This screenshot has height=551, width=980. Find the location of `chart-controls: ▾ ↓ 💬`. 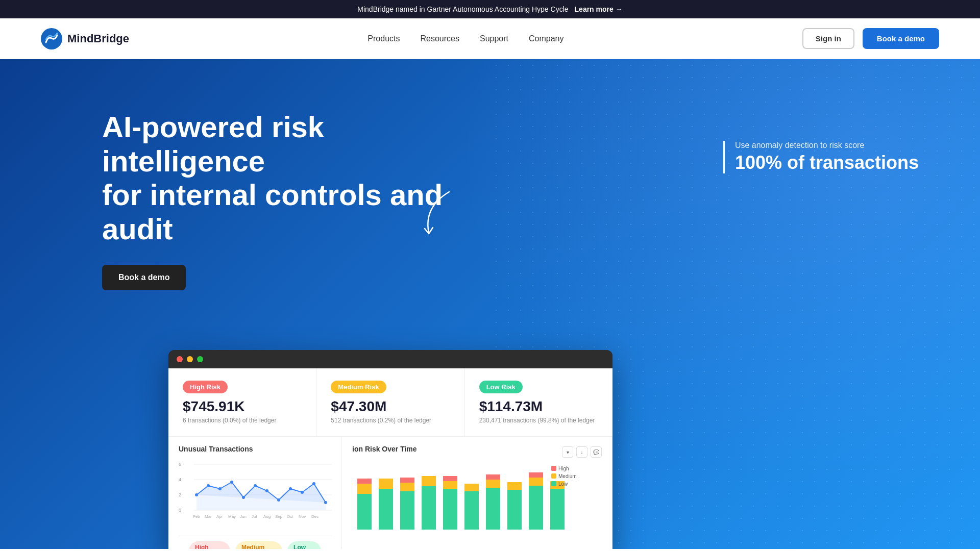

chart-controls: ▾ ↓ 💬 is located at coordinates (582, 452).